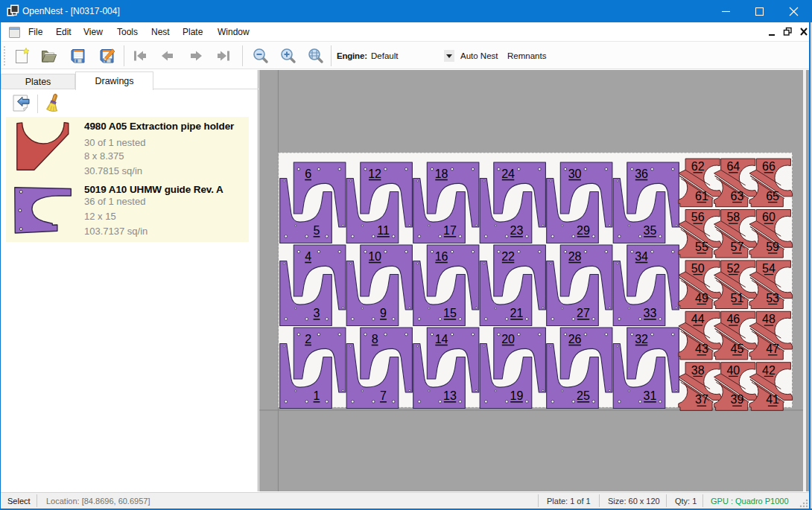 The image size is (812, 510). What do you see at coordinates (442, 256) in the screenshot?
I see `svg-text: 16` at bounding box center [442, 256].